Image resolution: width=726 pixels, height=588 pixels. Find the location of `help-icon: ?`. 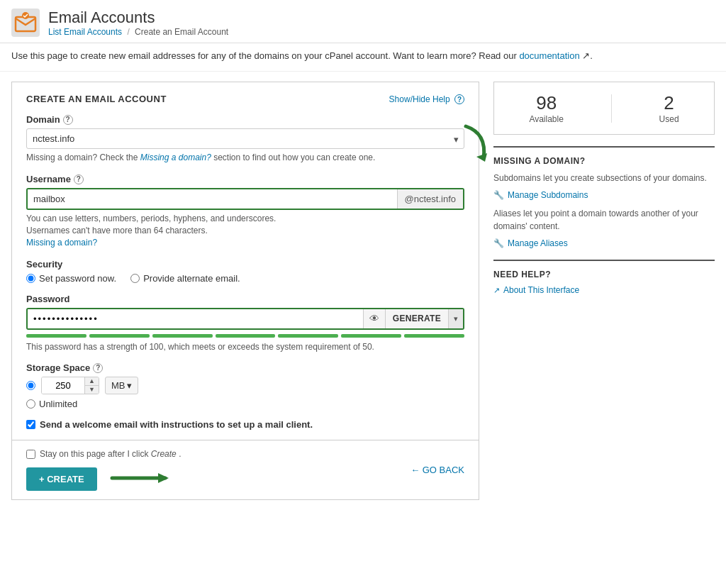

help-icon: ? is located at coordinates (459, 99).